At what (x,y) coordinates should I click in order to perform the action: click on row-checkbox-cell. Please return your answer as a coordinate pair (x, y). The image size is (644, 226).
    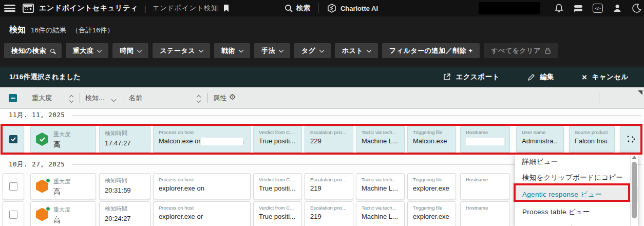
    Looking at the image, I should click on (13, 139).